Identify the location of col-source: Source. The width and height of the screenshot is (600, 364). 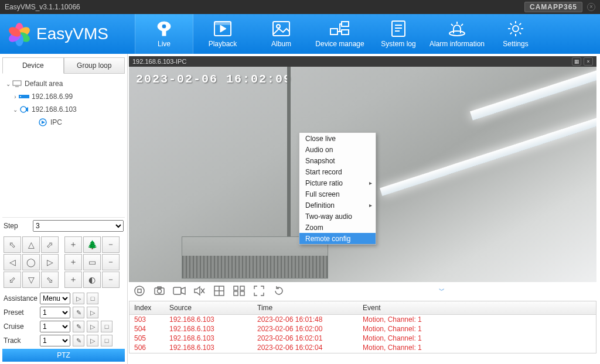
(209, 308).